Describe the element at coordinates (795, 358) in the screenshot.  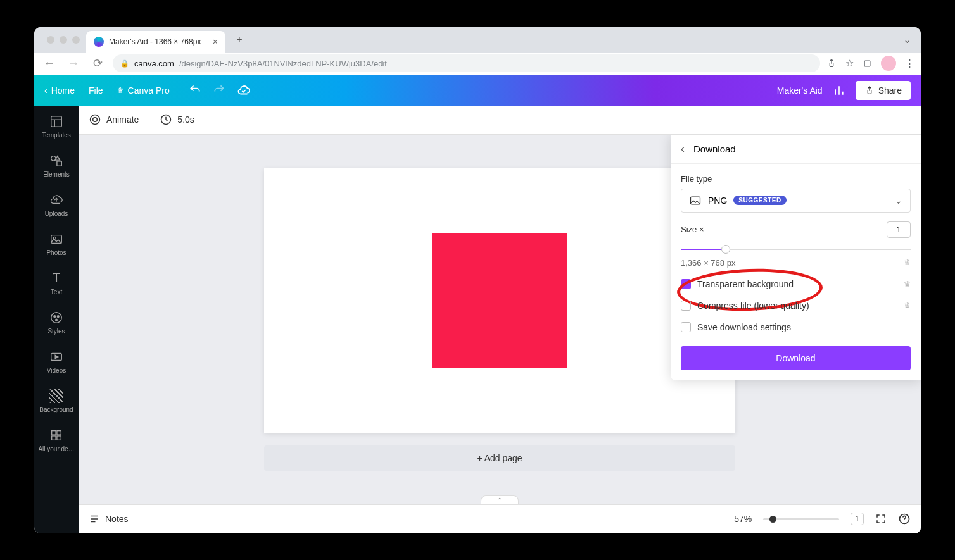
I see `download-button-label: Download` at that location.